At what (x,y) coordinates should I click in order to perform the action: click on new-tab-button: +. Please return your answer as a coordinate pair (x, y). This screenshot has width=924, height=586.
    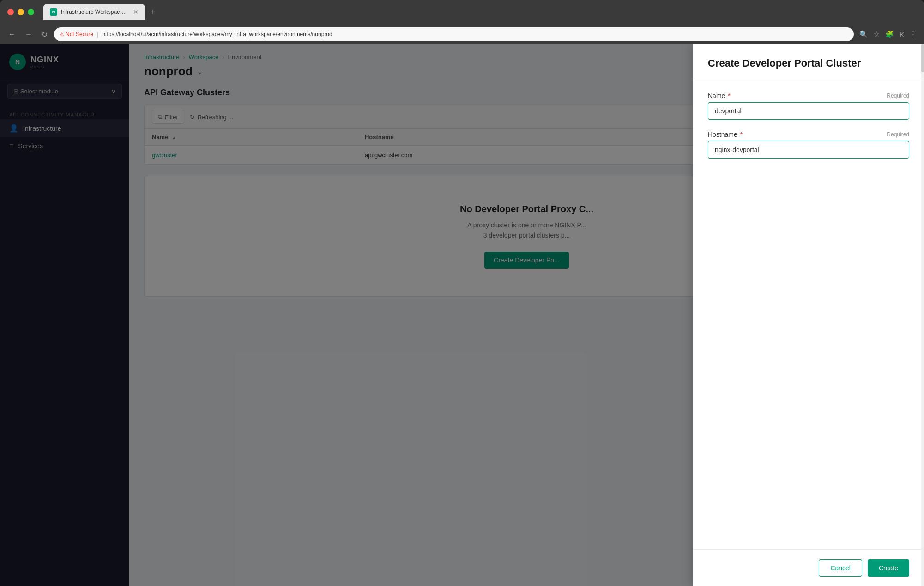
    Looking at the image, I should click on (153, 12).